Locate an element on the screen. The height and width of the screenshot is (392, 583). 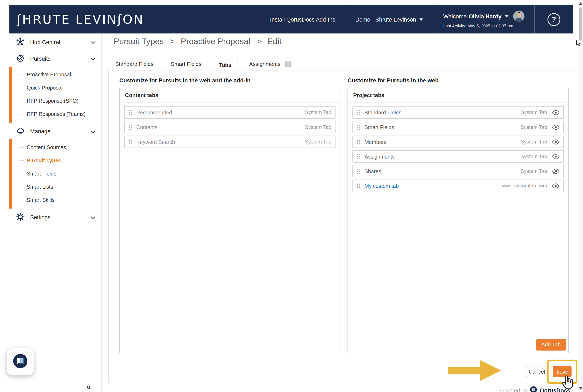
manage-submenu: Content Sources Pursuit Types Smart Fiel… is located at coordinates (56, 174).